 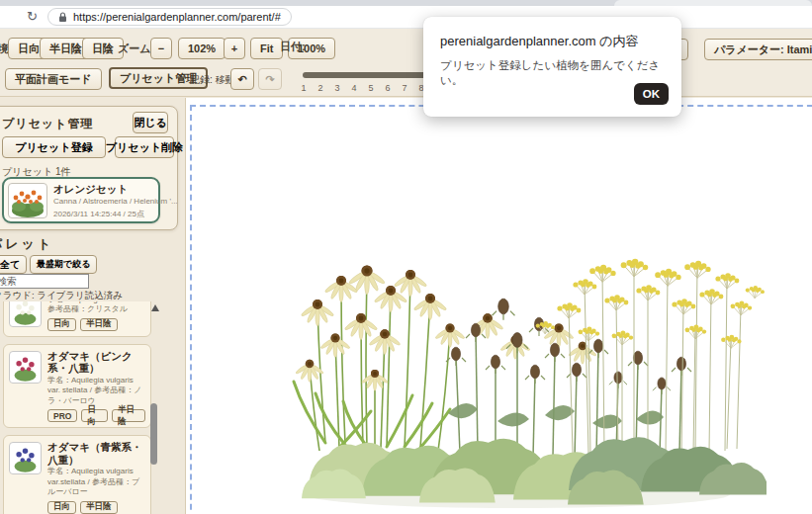 What do you see at coordinates (77, 386) in the screenshot?
I see `list-item-odamaki-pink: オダマキ（ピンク系・八重） 学名：Aquilegia vulgaris var.…` at bounding box center [77, 386].